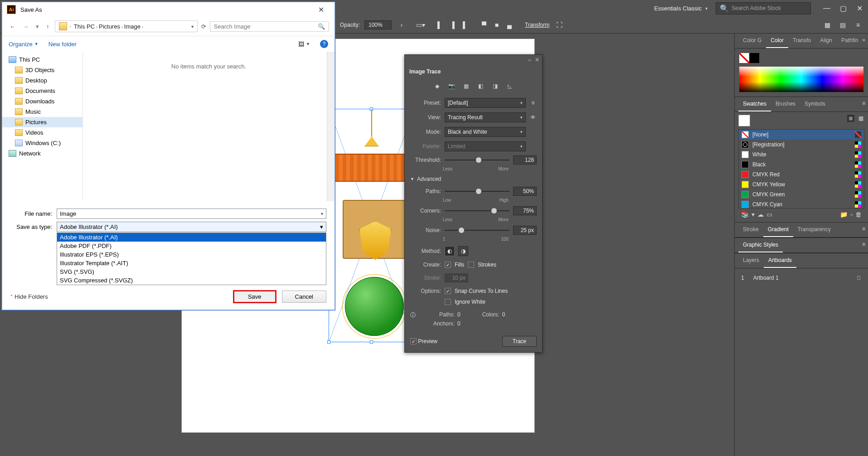 The width and height of the screenshot is (868, 456). Describe the element at coordinates (191, 246) in the screenshot. I see `type-option: Adobe PDF (*.PDF)` at that location.